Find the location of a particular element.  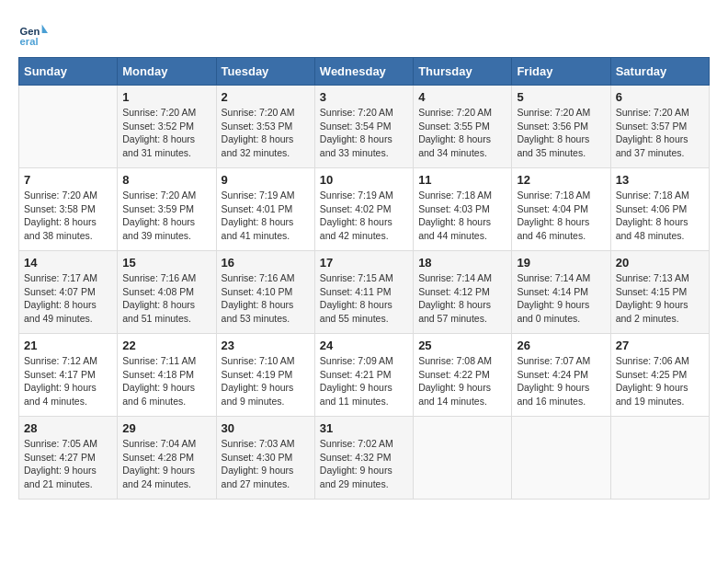

logo-icon: Gen eral is located at coordinates (33, 33).